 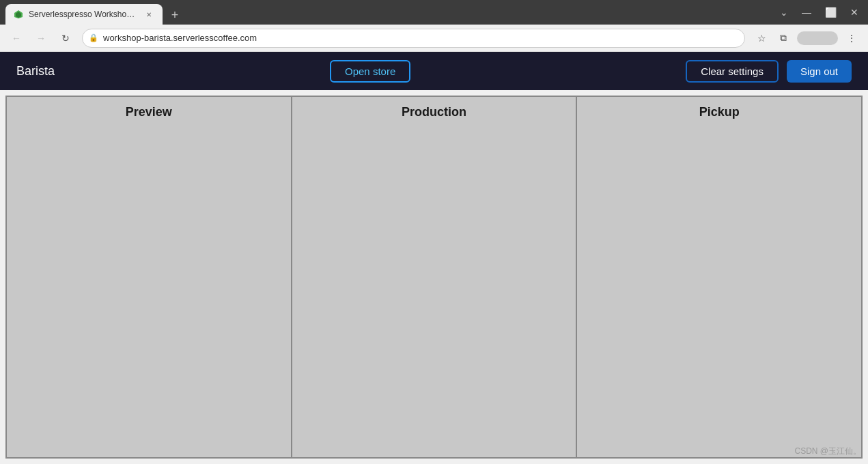 What do you see at coordinates (16, 38) in the screenshot?
I see `back-button: ←` at bounding box center [16, 38].